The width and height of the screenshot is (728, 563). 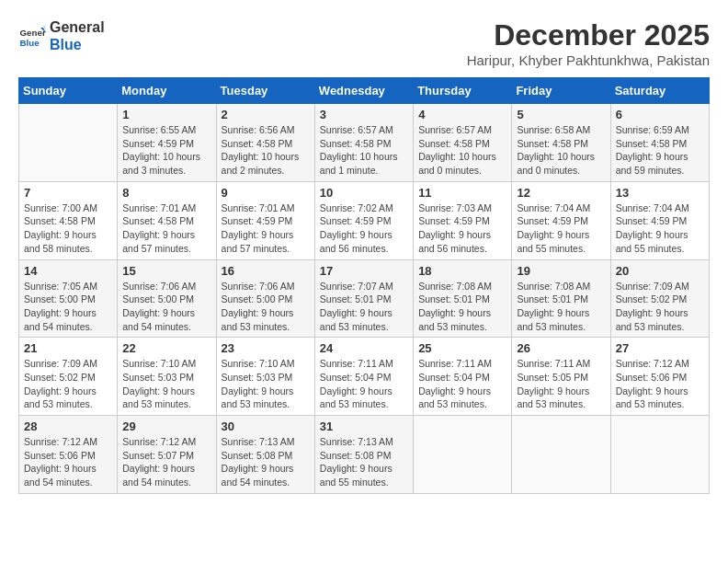 I want to click on calendar-cell: 30Sunrise: 7:13 AMSunset: 5:08 PMDayligh…, so click(x=265, y=454).